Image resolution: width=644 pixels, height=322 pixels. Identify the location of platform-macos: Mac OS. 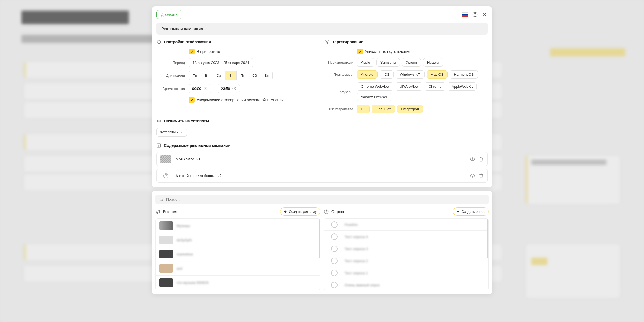
(437, 75).